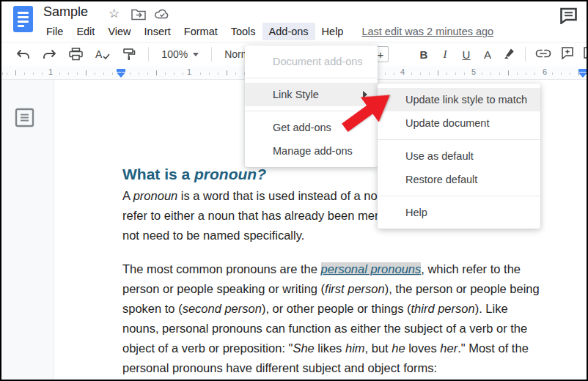  Describe the element at coordinates (224, 289) in the screenshot. I see `text-run: person or people speaking or writing (` at that location.